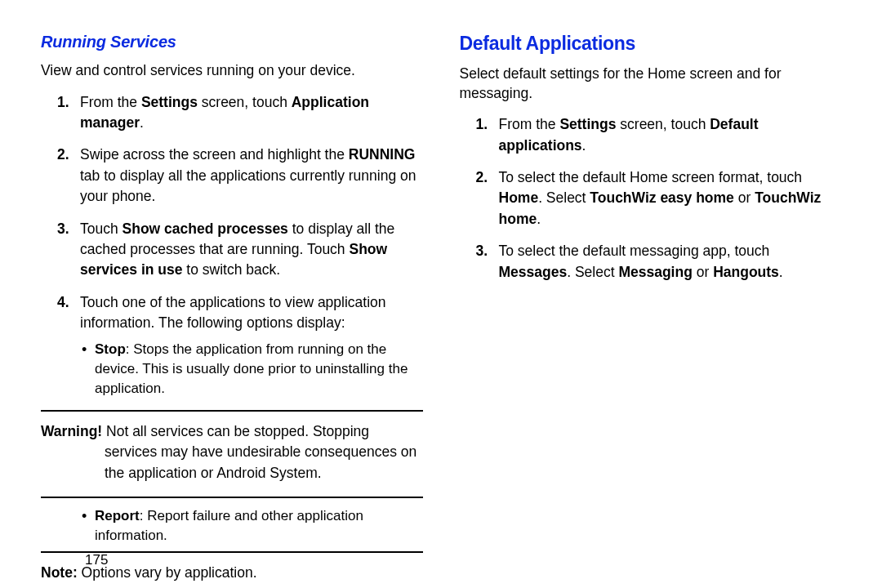  Describe the element at coordinates (651, 198) in the screenshot. I see `step-2-right: To select the default Home screen format…` at that location.